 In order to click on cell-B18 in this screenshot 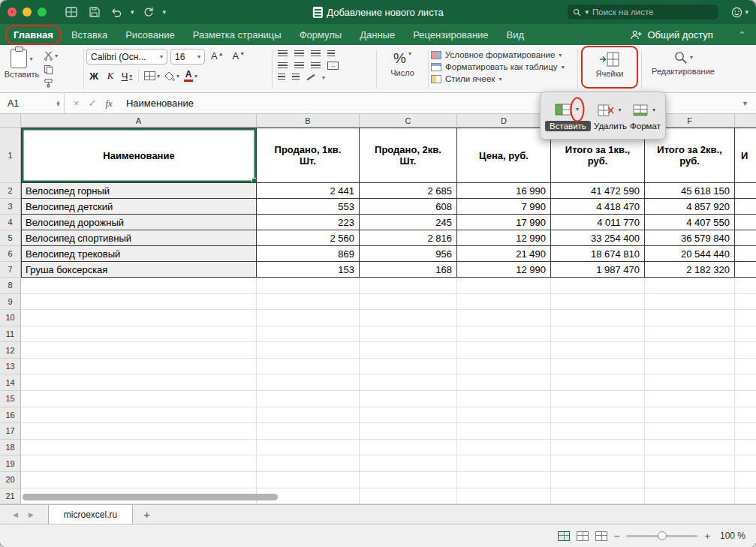, I will do `click(308, 448)`.